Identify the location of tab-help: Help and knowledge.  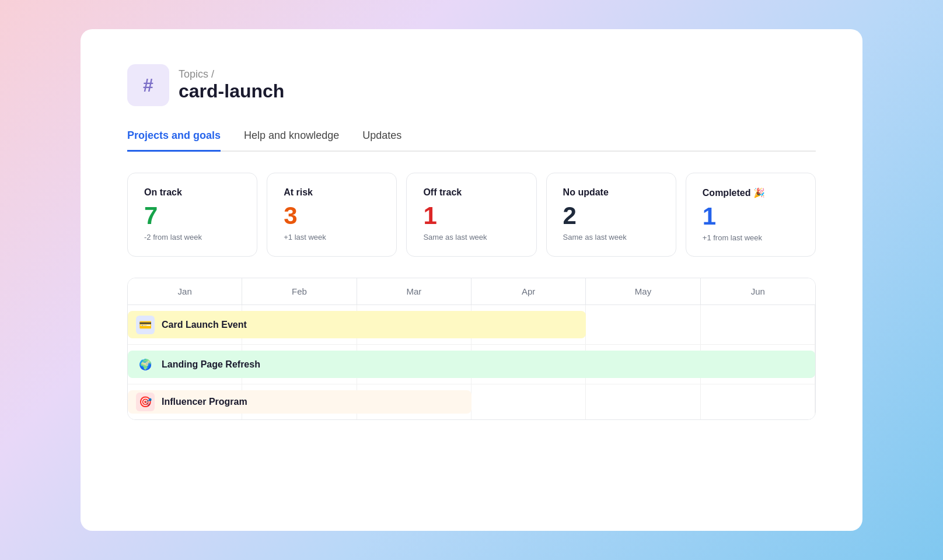
(292, 141).